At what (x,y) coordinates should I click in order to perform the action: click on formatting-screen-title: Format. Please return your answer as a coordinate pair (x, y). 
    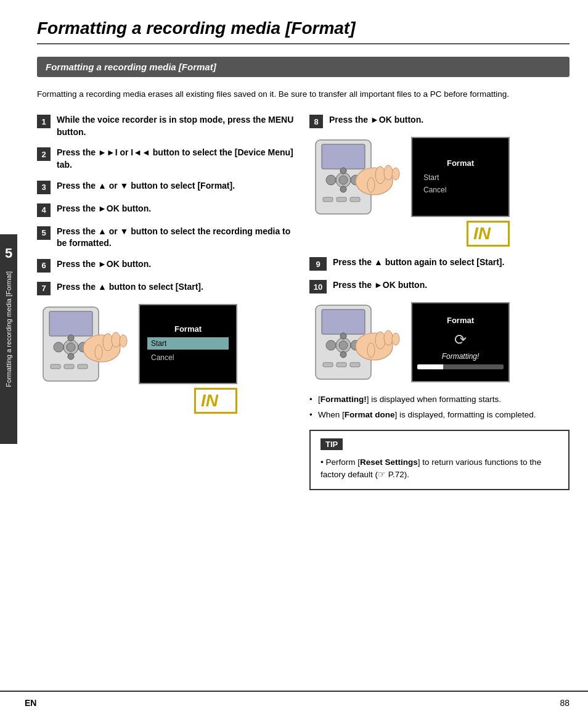
    Looking at the image, I should click on (460, 321).